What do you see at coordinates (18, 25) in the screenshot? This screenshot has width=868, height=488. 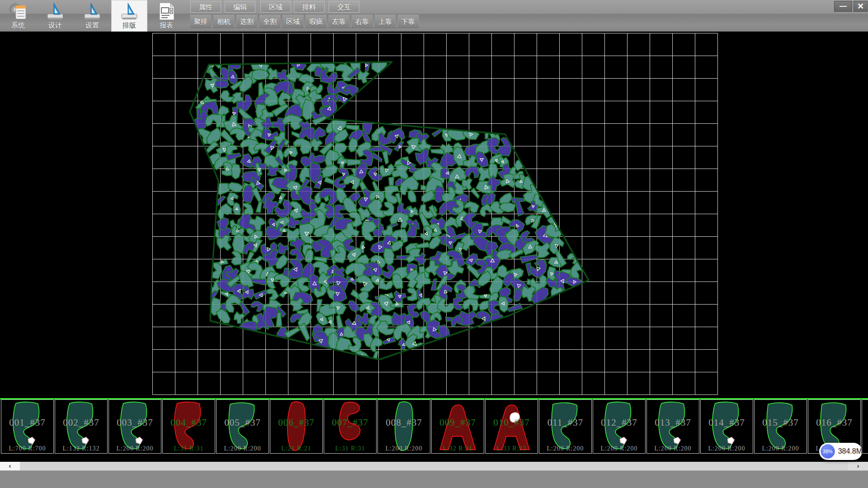 I see `toolbar-label-system: 系统` at bounding box center [18, 25].